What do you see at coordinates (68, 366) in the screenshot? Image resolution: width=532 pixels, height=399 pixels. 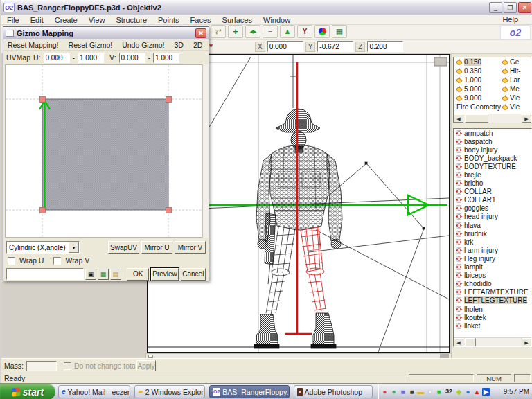 I see `total-mass-checkbox` at bounding box center [68, 366].